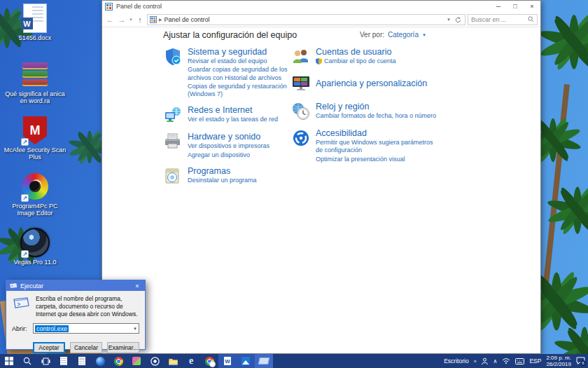  Describe the element at coordinates (372, 35) in the screenshot. I see `view-by-label: Ver por:` at that location.